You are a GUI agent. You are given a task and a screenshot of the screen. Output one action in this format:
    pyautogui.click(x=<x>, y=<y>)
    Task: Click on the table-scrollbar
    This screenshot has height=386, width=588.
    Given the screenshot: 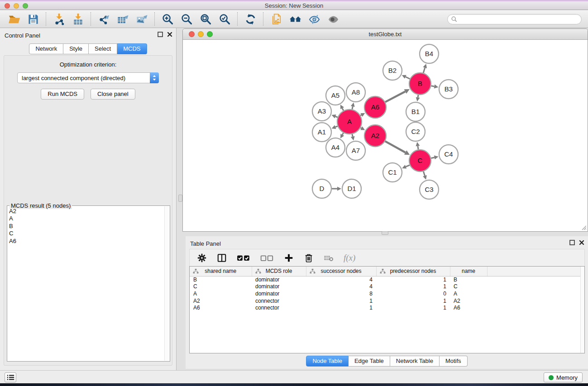 What is the action you would take?
    pyautogui.click(x=582, y=310)
    